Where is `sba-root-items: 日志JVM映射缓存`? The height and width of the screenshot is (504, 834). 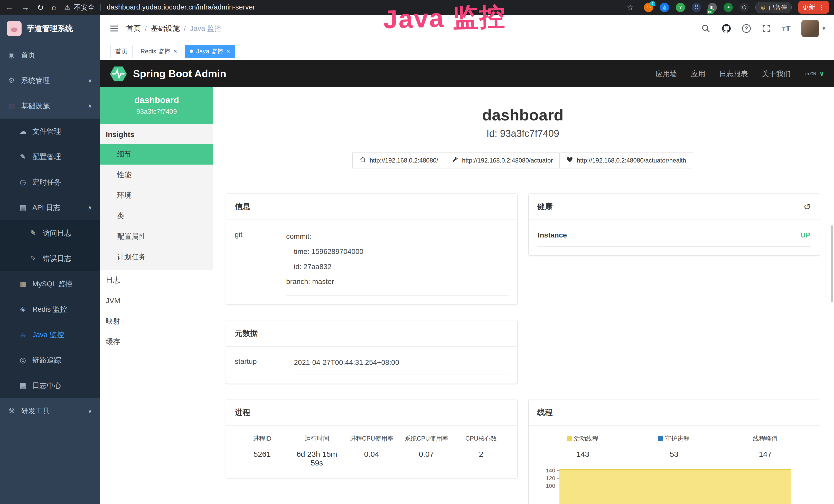
sba-root-items: 日志JVM映射缓存 is located at coordinates (157, 311).